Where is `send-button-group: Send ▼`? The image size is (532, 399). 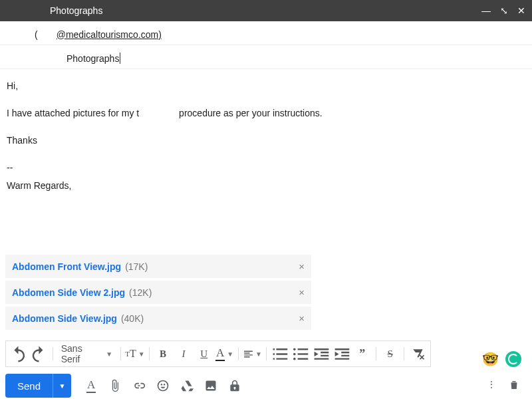 send-button-group: Send ▼ is located at coordinates (39, 386).